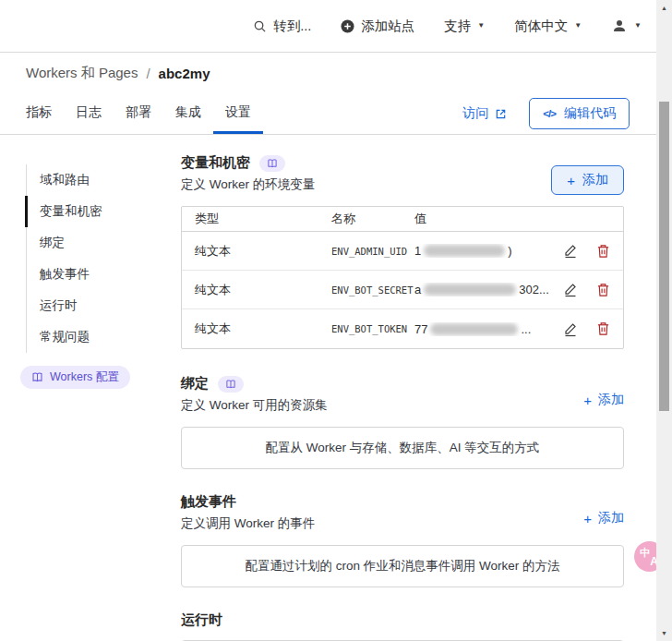 This screenshot has height=641, width=672. Describe the element at coordinates (388, 26) in the screenshot. I see `add-site-label: 添加站点` at that location.